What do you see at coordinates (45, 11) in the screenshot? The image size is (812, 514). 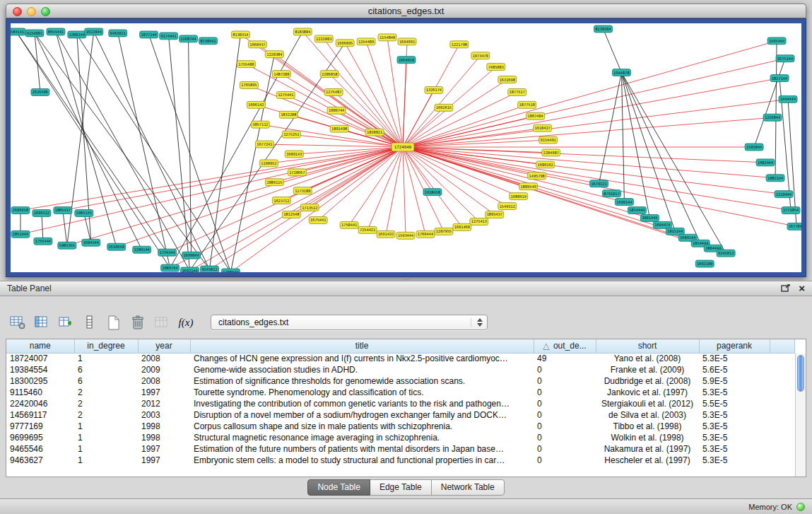 I see `zoom-window-button` at bounding box center [45, 11].